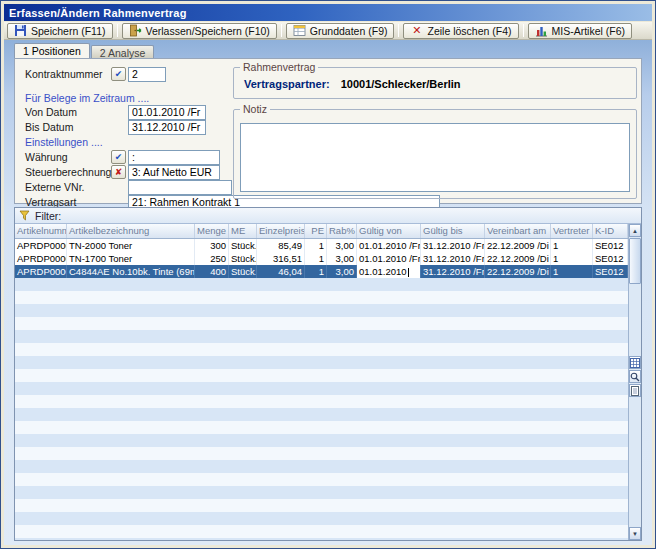 Image resolution: width=656 pixels, height=549 pixels. I want to click on einstellungen-section-label: Einstellungen ...., so click(64, 142).